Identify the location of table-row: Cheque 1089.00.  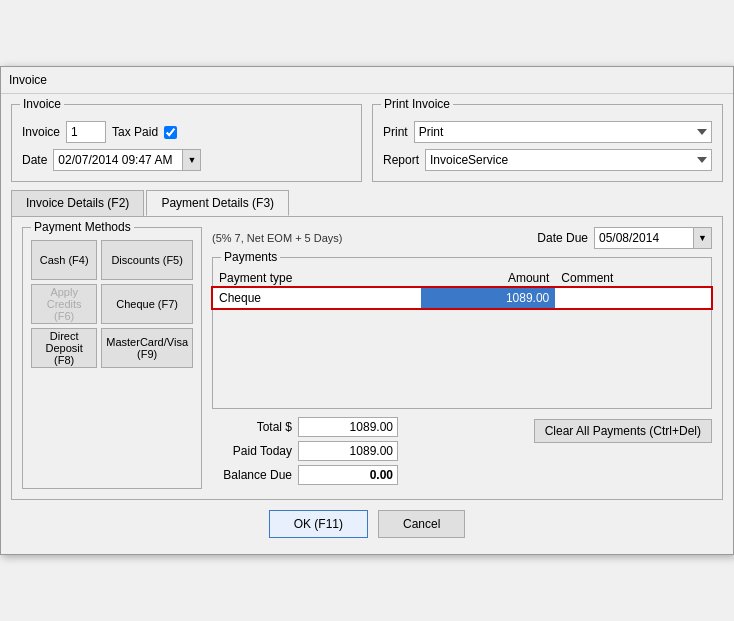
(462, 298).